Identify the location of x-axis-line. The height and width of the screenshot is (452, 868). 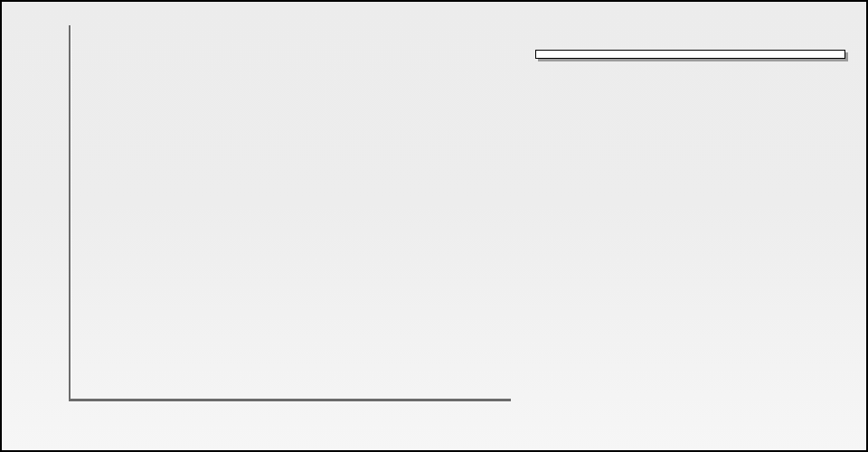
(289, 400).